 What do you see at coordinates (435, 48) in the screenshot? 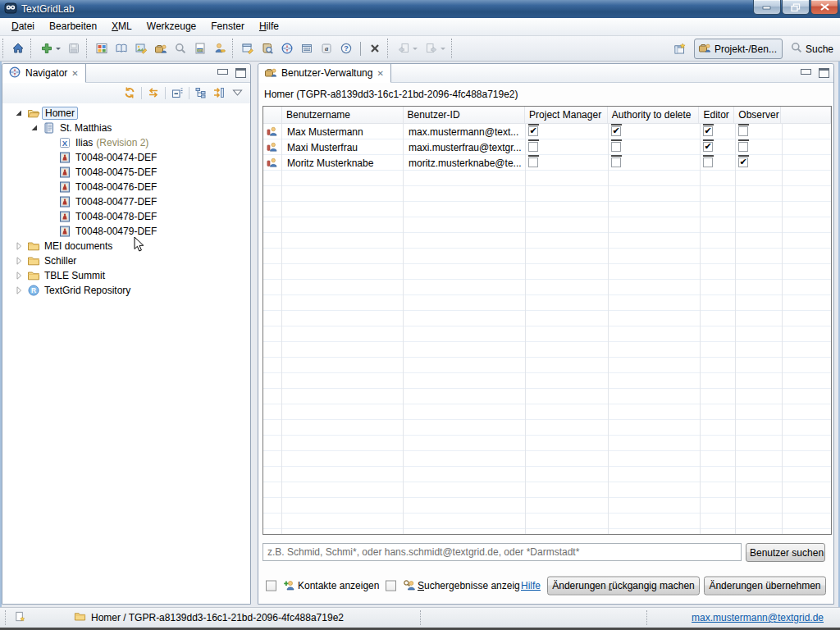
I see `export-dropdown-icon` at bounding box center [435, 48].